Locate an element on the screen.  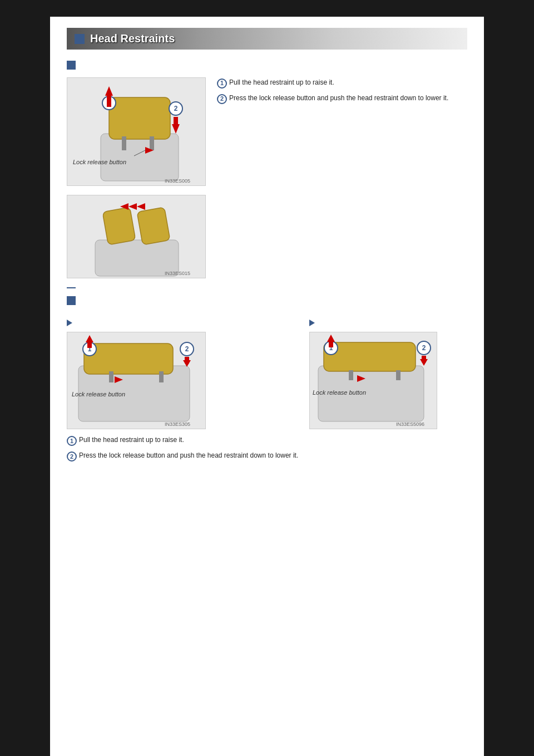
tilt-row: IN33ES015 is located at coordinates (267, 237).